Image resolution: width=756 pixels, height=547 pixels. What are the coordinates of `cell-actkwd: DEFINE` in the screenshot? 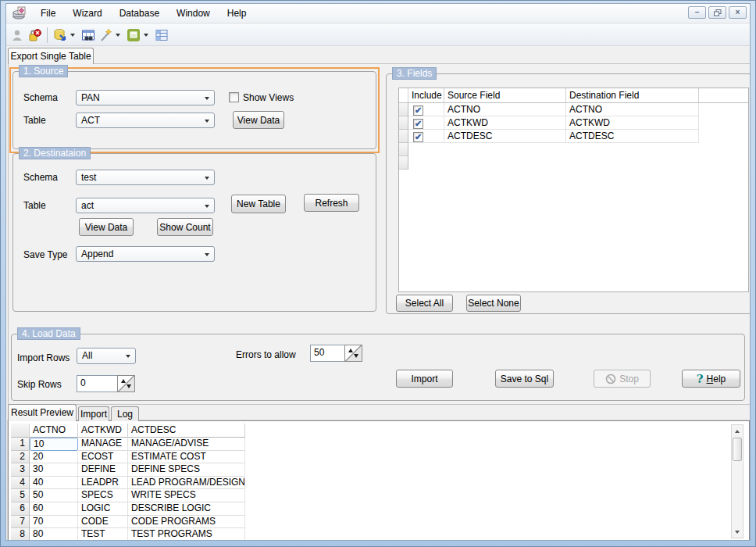 It's located at (103, 470).